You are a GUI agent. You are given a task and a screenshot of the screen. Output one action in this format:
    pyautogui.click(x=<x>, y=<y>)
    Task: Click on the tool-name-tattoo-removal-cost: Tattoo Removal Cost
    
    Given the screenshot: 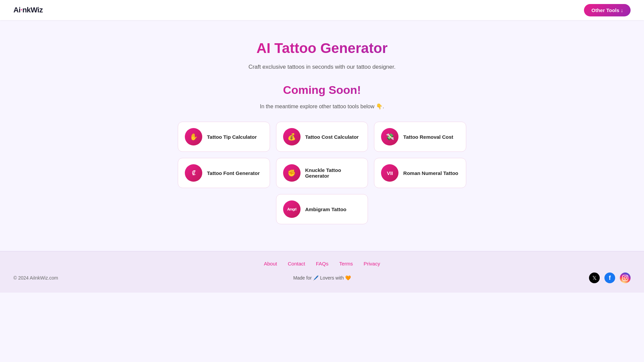 What is the action you would take?
    pyautogui.click(x=428, y=137)
    